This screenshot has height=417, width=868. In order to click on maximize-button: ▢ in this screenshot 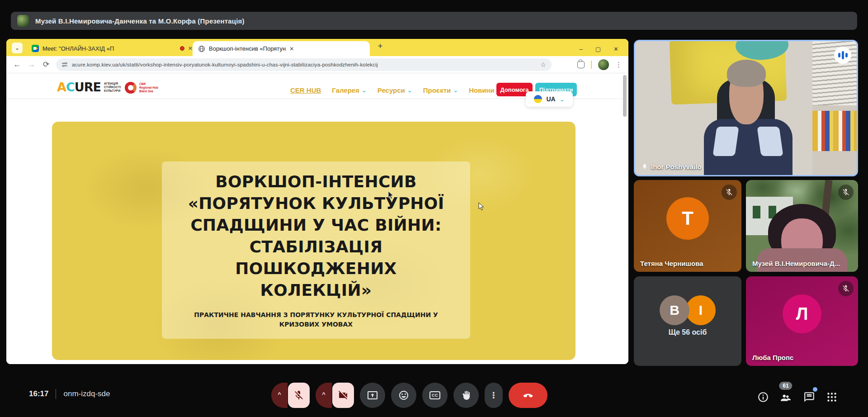, I will do `click(598, 49)`.